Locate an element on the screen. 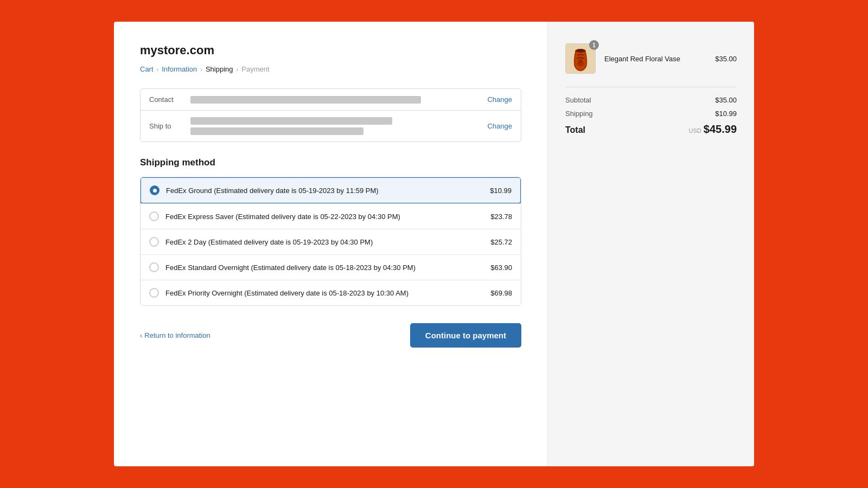 Image resolution: width=868 pixels, height=488 pixels. product-badge: 1 is located at coordinates (594, 45).